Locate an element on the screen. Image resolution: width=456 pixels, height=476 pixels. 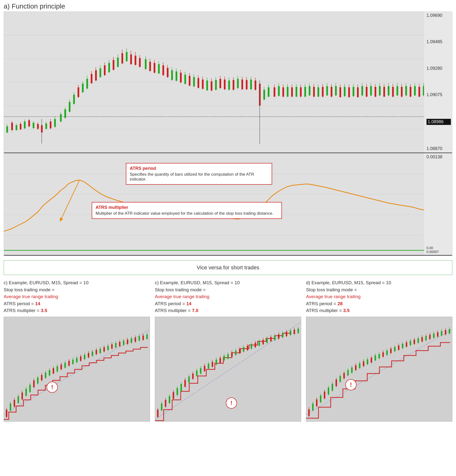
vice-versa-bar: Vice versa for short trades is located at coordinates (228, 268).